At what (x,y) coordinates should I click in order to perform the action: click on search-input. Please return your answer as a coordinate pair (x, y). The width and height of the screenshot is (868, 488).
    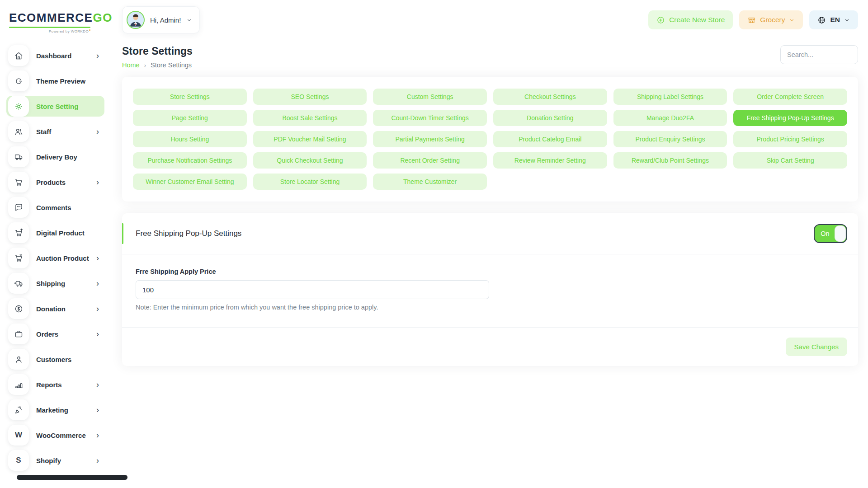
    Looking at the image, I should click on (819, 55).